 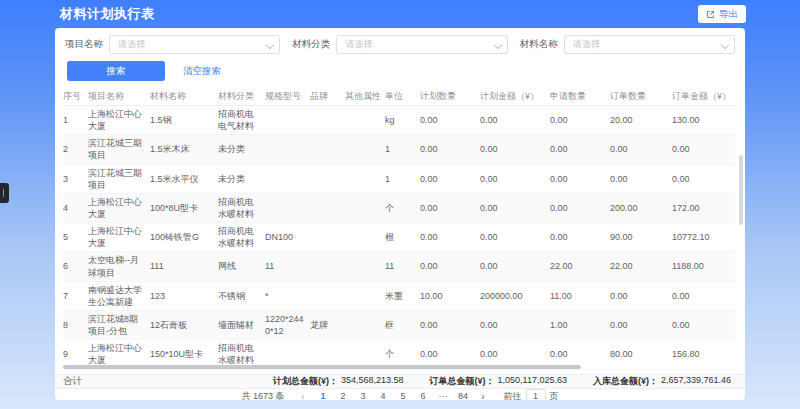 I want to click on pagination-page-3: 3, so click(x=364, y=394).